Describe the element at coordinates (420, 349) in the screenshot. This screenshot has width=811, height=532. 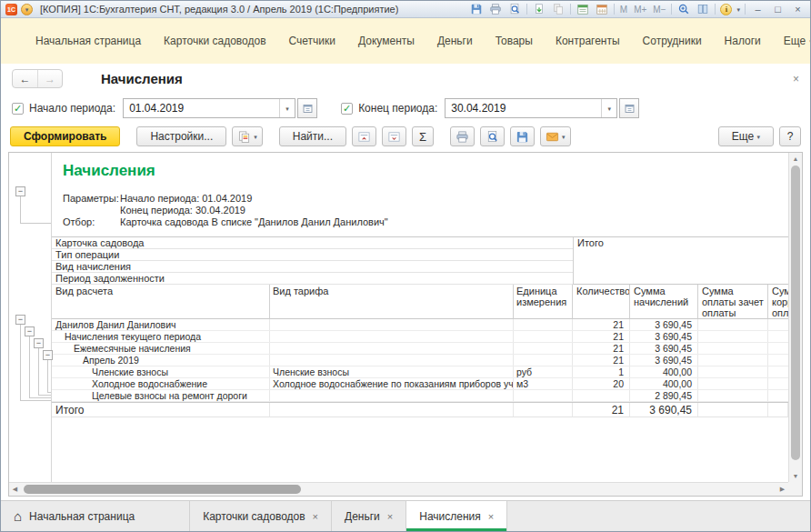
I see `table-row: Ежемесячные начисления 21 3 690,45` at that location.